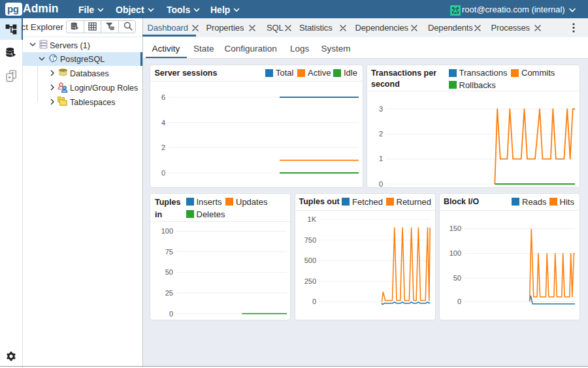  I want to click on svg-text: 75, so click(169, 252).